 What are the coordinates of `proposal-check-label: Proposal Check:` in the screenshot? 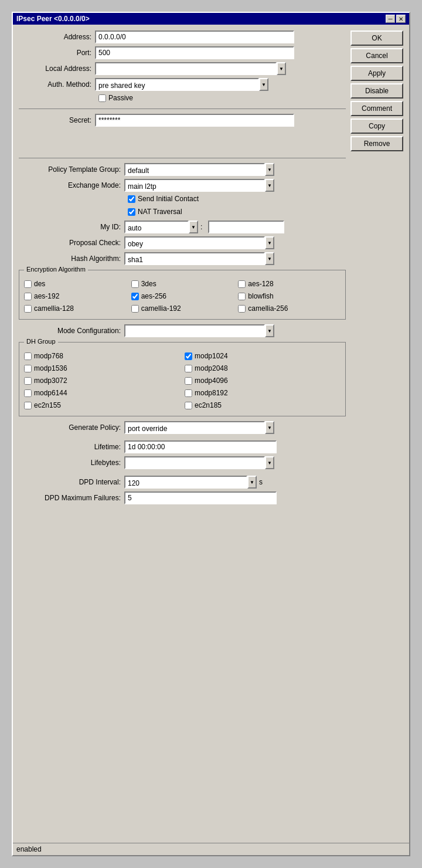 It's located at (72, 243).